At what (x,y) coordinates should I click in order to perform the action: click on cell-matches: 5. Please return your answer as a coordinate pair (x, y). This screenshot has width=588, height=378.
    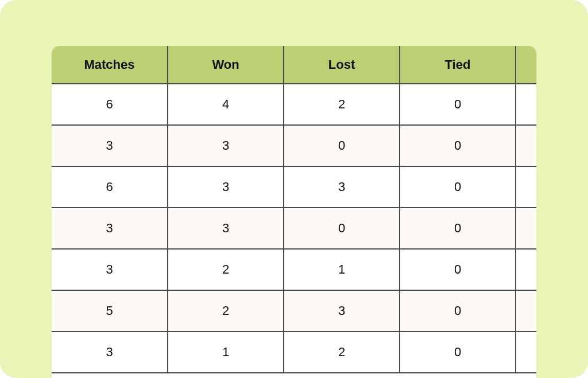
    Looking at the image, I should click on (110, 311).